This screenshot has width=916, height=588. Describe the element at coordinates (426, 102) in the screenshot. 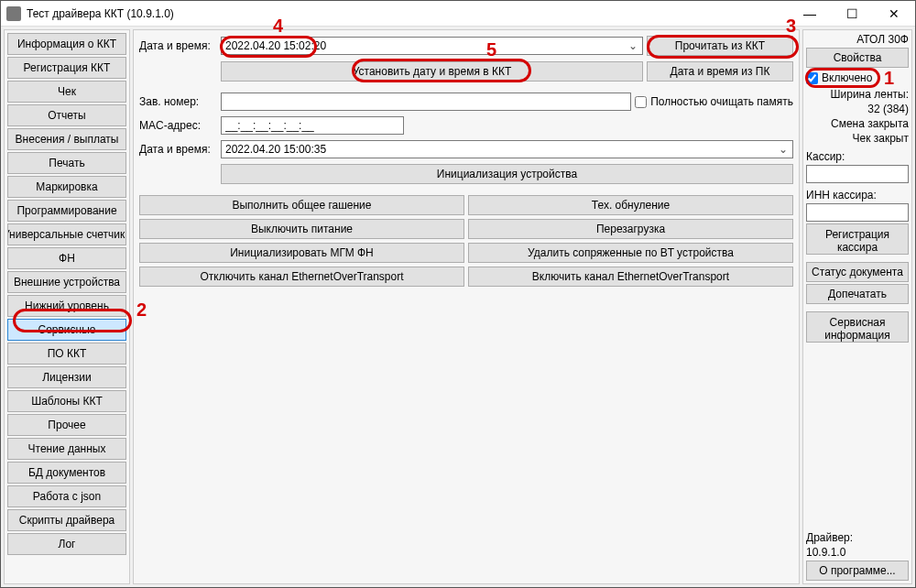

I see `serial-input` at that location.